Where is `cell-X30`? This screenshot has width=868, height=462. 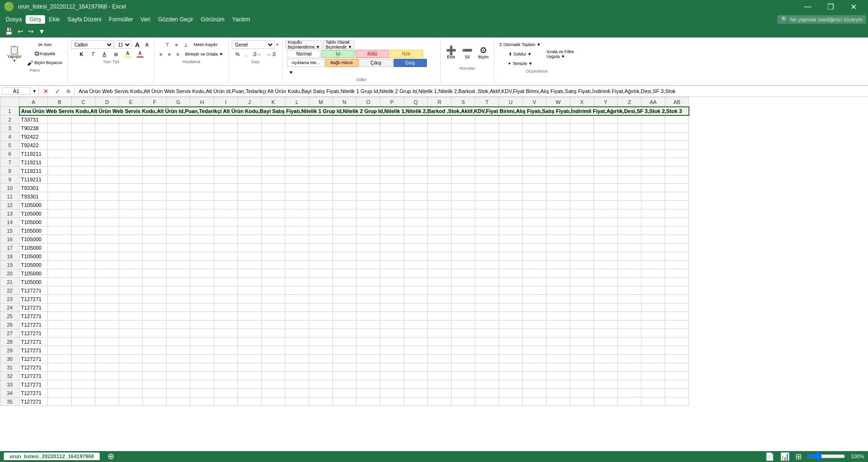 cell-X30 is located at coordinates (582, 359).